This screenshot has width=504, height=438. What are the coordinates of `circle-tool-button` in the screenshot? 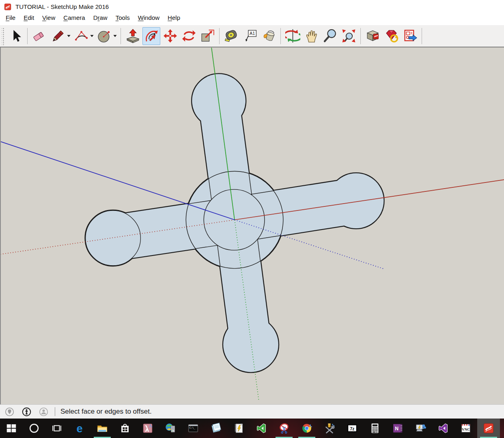 It's located at (104, 36).